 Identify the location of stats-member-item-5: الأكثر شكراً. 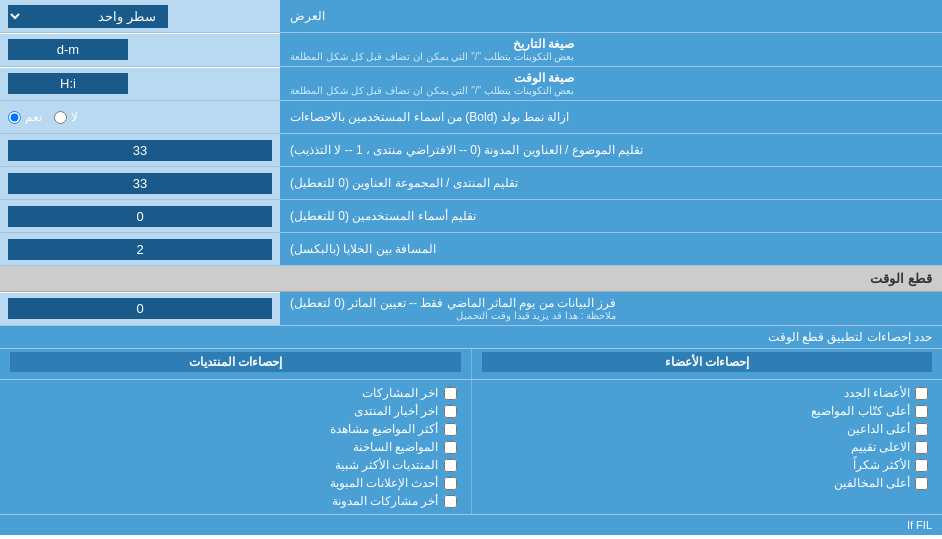
(708, 465).